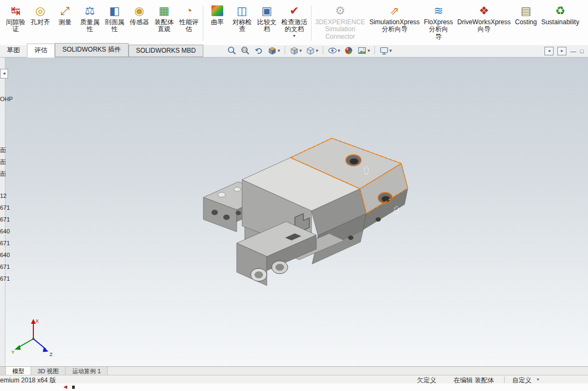 The image size is (588, 391). Describe the element at coordinates (561, 11) in the screenshot. I see `sustainability-icon: ♻` at that location.